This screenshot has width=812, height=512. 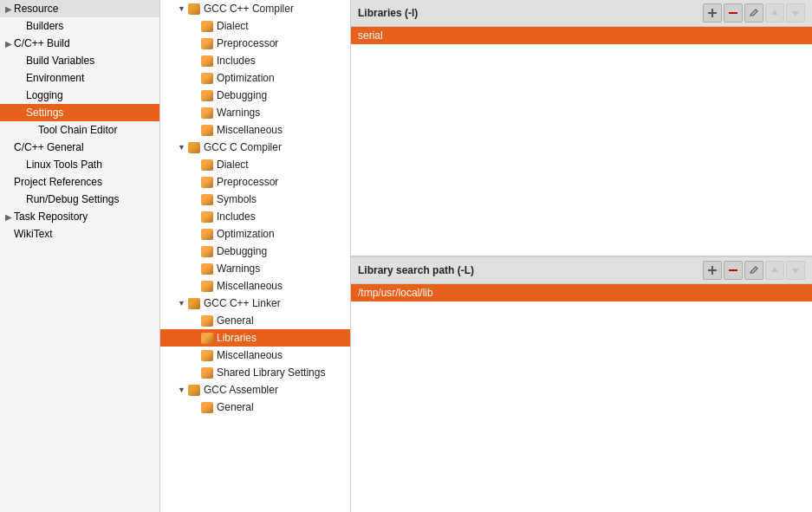 I want to click on sidebar-item-label-run-debug-settings: Run/Debug Settings, so click(x=73, y=199).